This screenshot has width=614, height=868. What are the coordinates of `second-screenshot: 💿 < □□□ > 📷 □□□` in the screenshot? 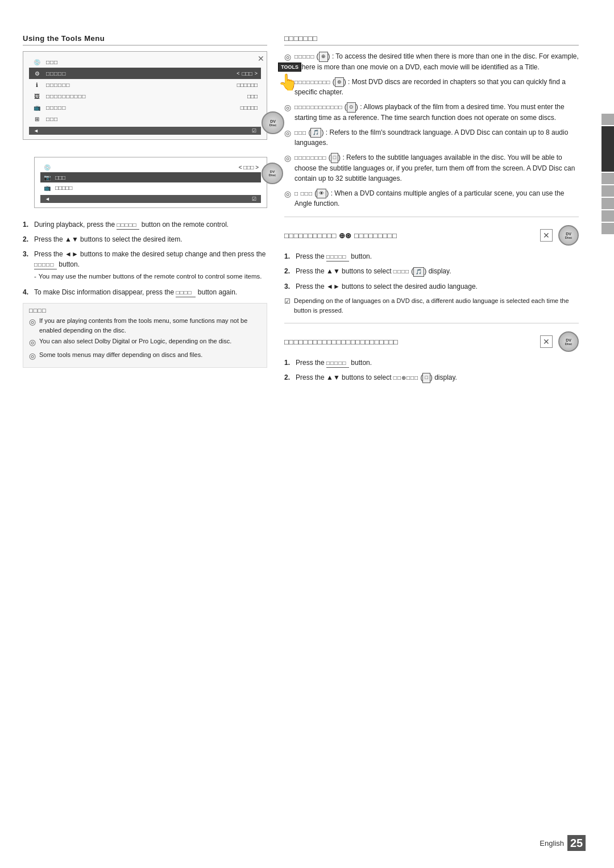 It's located at (151, 182).